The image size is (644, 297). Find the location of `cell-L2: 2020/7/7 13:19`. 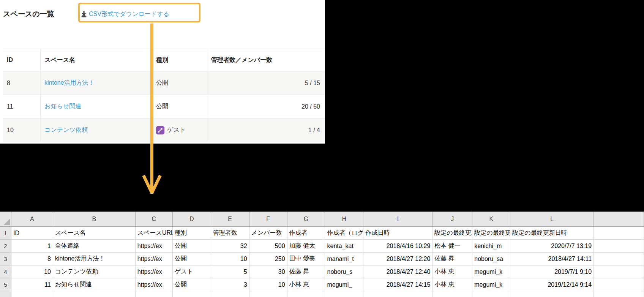

cell-L2: 2020/7/7 13:19 is located at coordinates (552, 246).